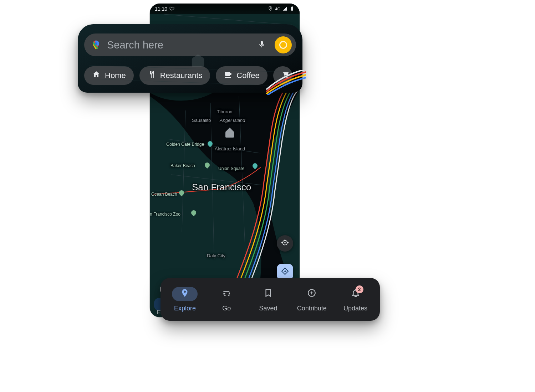 Image resolution: width=535 pixels, height=392 pixels. I want to click on location-icon, so click(270, 9).